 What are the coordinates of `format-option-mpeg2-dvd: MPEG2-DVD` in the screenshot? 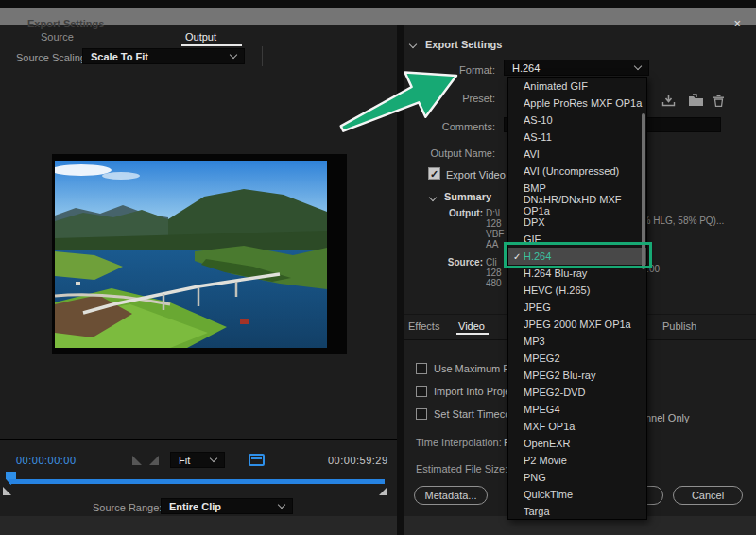 It's located at (577, 392).